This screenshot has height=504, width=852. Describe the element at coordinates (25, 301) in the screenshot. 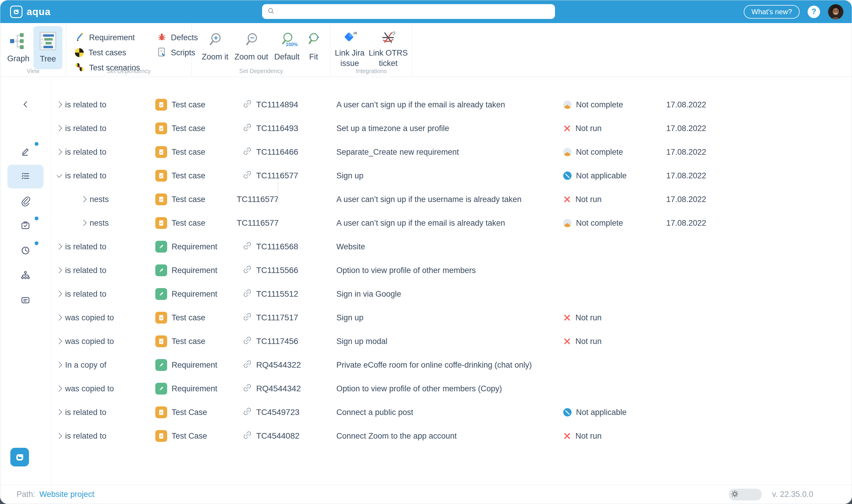

I see `note-icon` at that location.